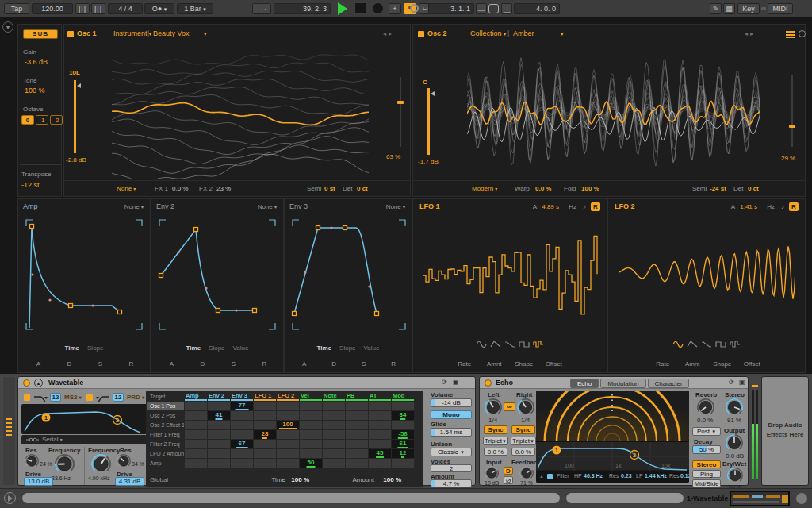  Describe the element at coordinates (753, 189) in the screenshot. I see `det-value: 0 ct` at that location.